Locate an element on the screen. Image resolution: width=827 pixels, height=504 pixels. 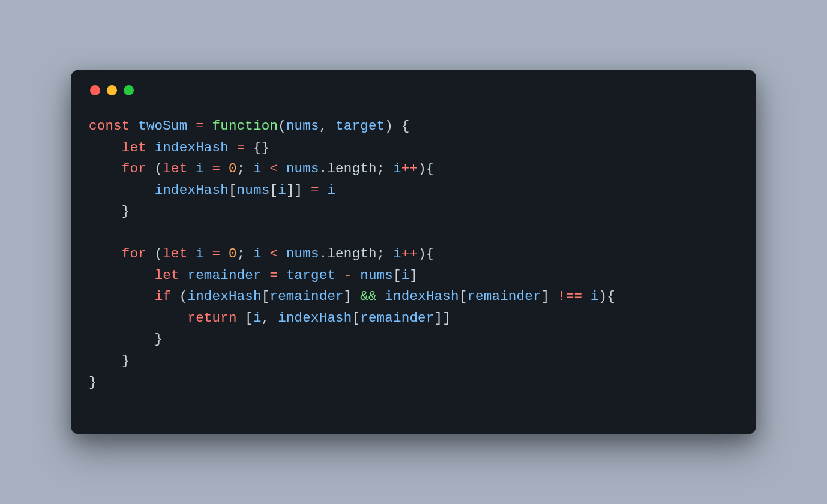
code-token: .length; is located at coordinates (356, 254).